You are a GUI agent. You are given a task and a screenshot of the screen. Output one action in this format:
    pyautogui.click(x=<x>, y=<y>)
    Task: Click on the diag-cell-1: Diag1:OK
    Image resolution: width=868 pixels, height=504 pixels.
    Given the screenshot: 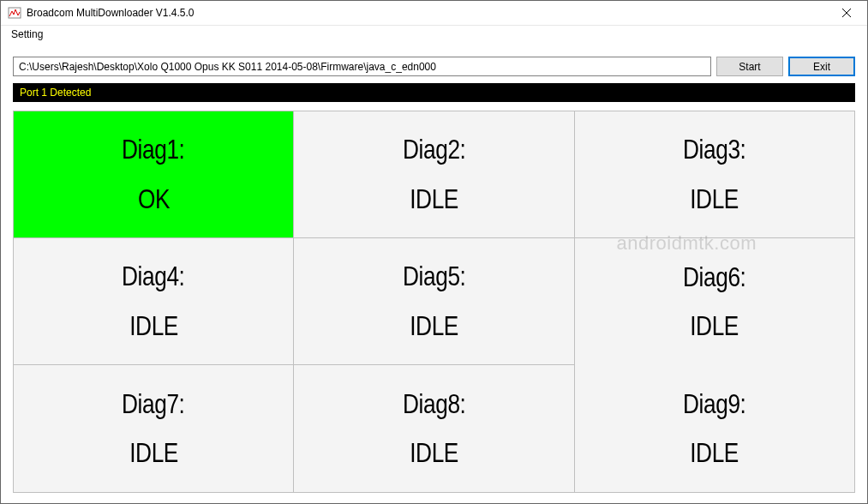 What is the action you would take?
    pyautogui.click(x=154, y=175)
    